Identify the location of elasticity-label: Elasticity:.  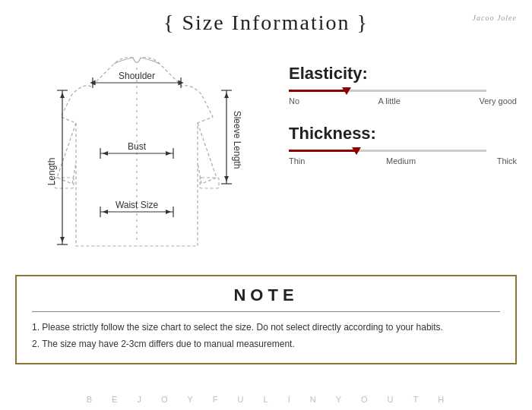
(403, 74).